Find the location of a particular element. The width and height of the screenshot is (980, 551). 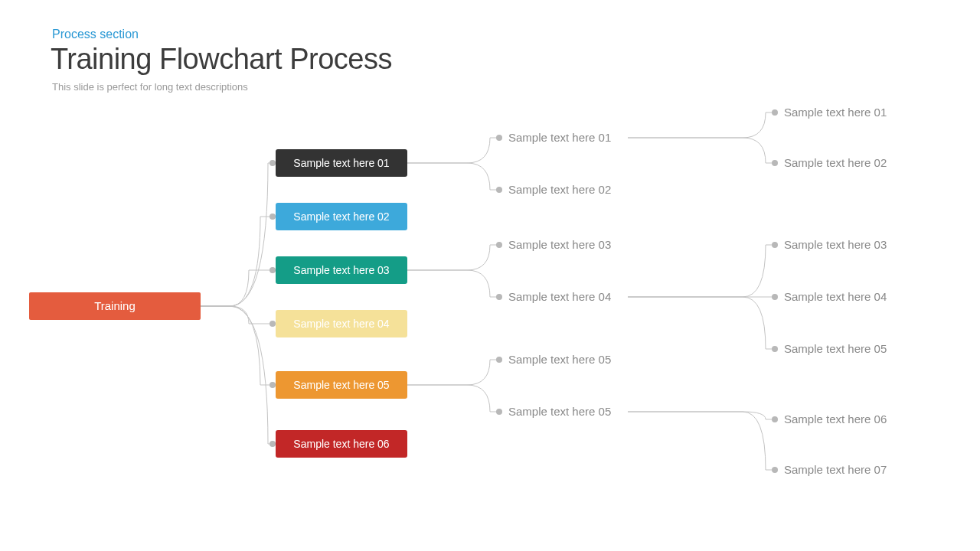

level1-node-5: Sample text here 05 is located at coordinates (341, 385).